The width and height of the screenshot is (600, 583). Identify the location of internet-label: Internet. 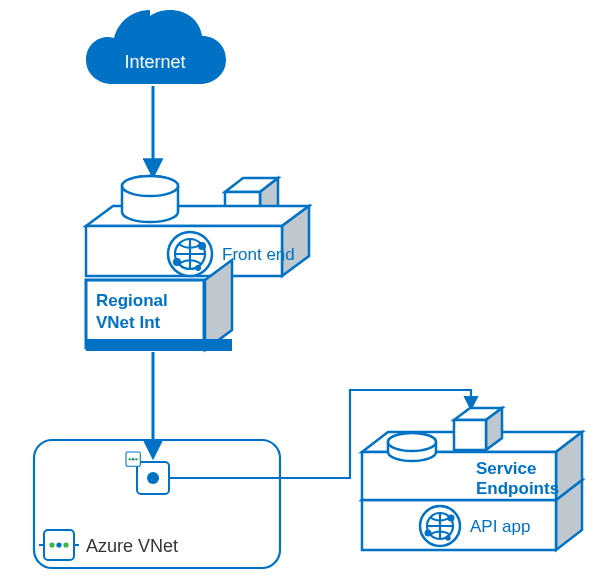
(154, 62).